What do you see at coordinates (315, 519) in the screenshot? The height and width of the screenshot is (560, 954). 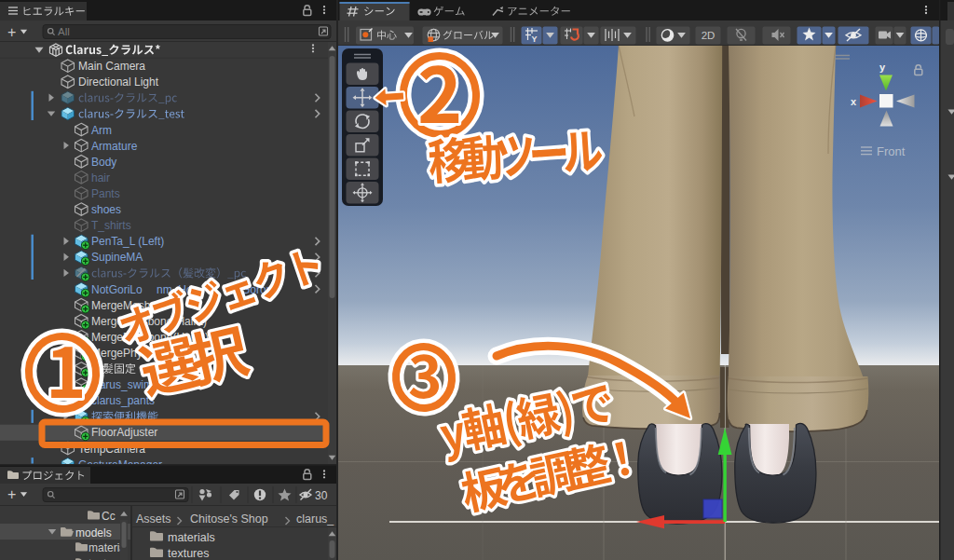 I see `svg-text: clarus_` at bounding box center [315, 519].